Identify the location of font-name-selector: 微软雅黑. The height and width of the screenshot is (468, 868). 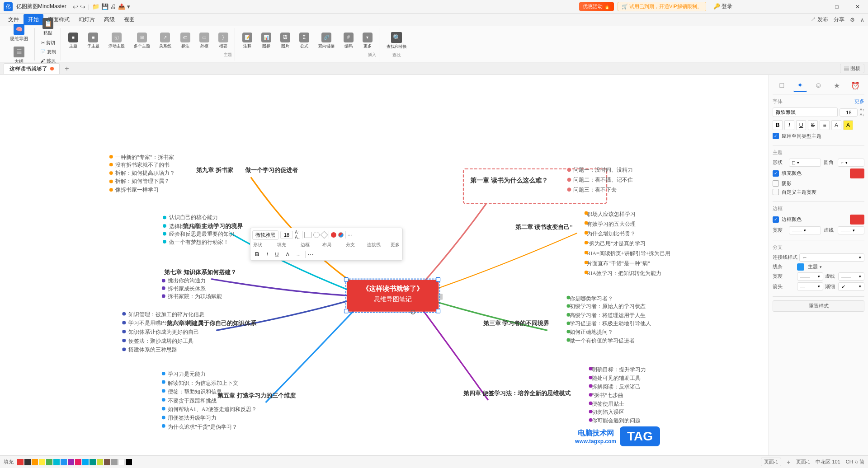
(805, 112).